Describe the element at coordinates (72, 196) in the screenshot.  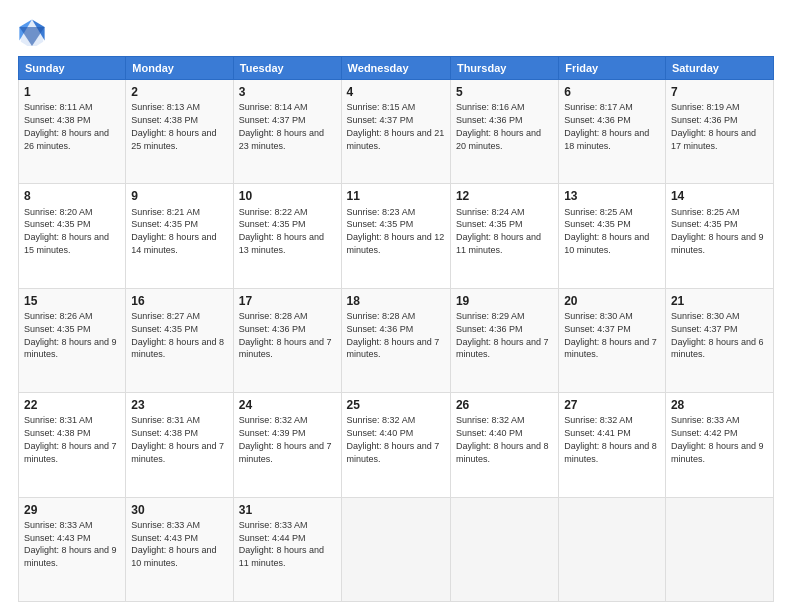
I see `day-number: 8` at that location.